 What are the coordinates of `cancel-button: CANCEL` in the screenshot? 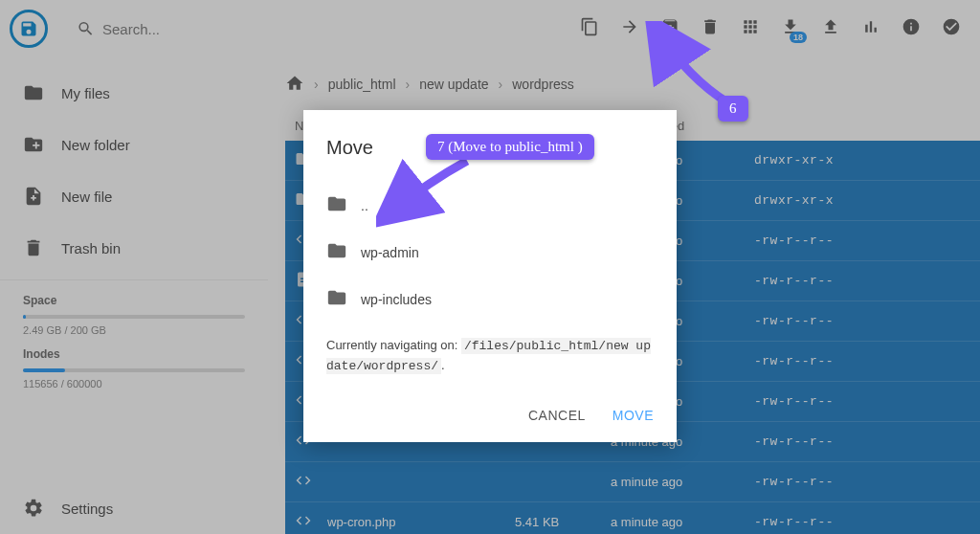 It's located at (557, 415).